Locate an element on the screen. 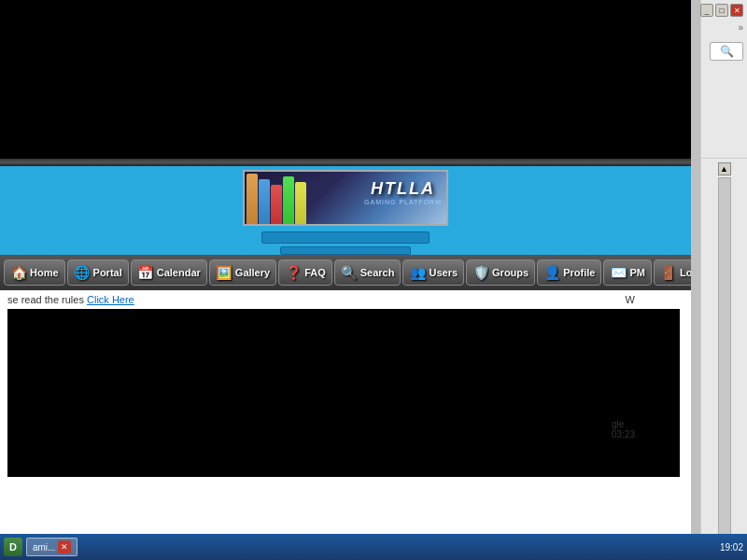 This screenshot has width=747, height=560. nav-pm-label: PM is located at coordinates (637, 273).